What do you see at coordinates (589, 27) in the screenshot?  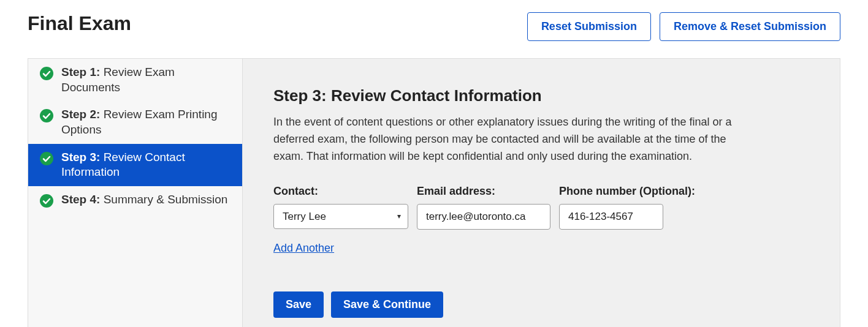 I see `reset-submission-button: Reset Submission` at bounding box center [589, 27].